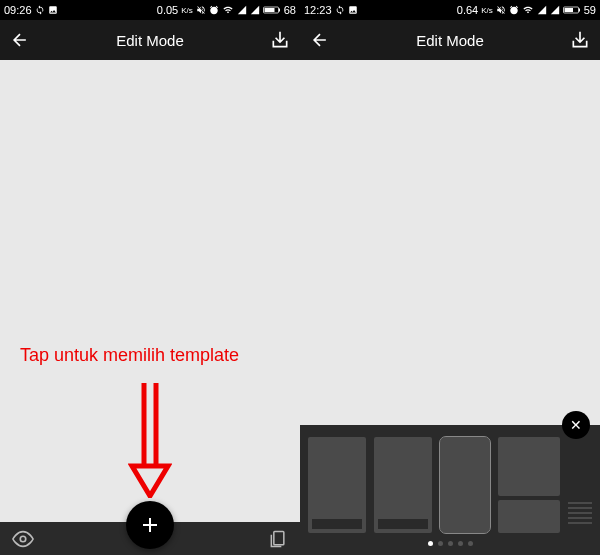 The width and height of the screenshot is (600, 555). What do you see at coordinates (468, 10) in the screenshot?
I see `net-speed-right: 0.64` at bounding box center [468, 10].